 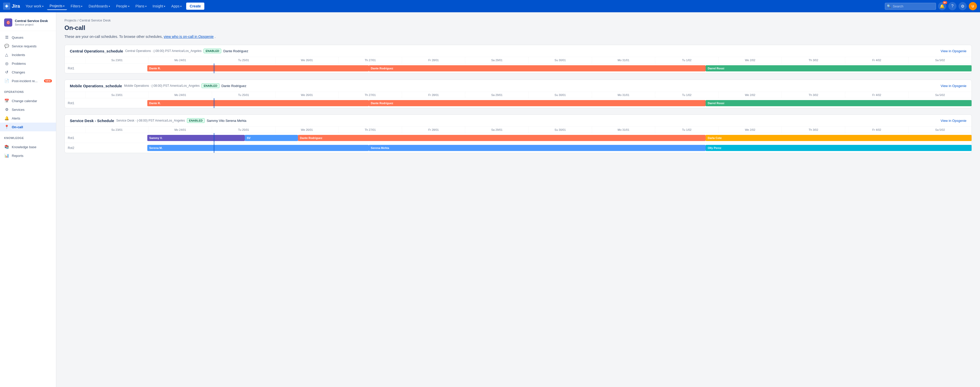 I want to click on avatar: U, so click(x=973, y=6).